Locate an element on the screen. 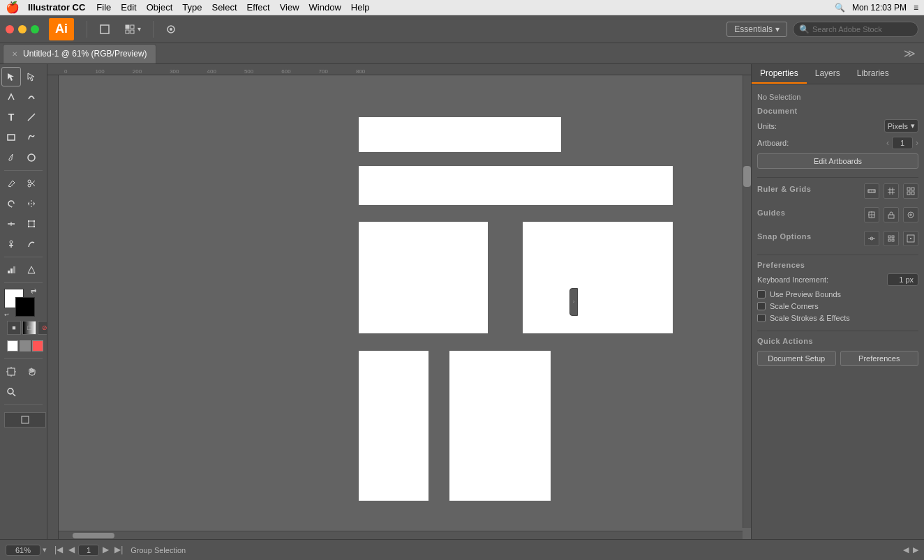 This screenshot has width=924, height=560. menu-help: Help is located at coordinates (360, 7).